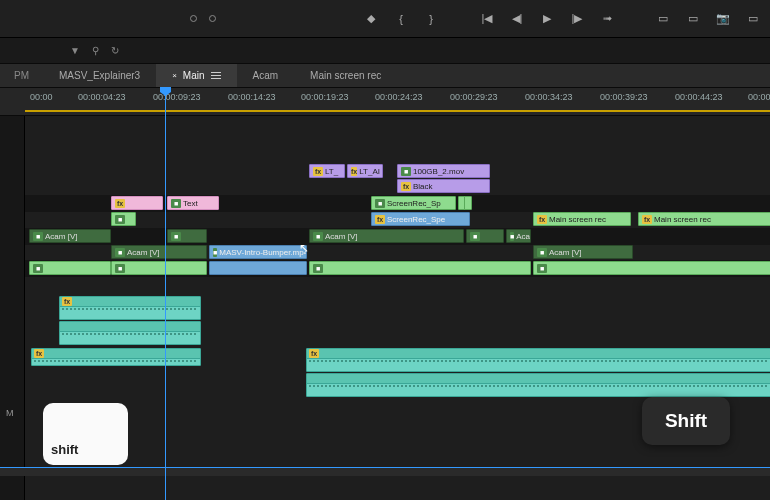  Describe the element at coordinates (485, 236) in the screenshot. I see `clip-acam-v-4: ■` at that location.